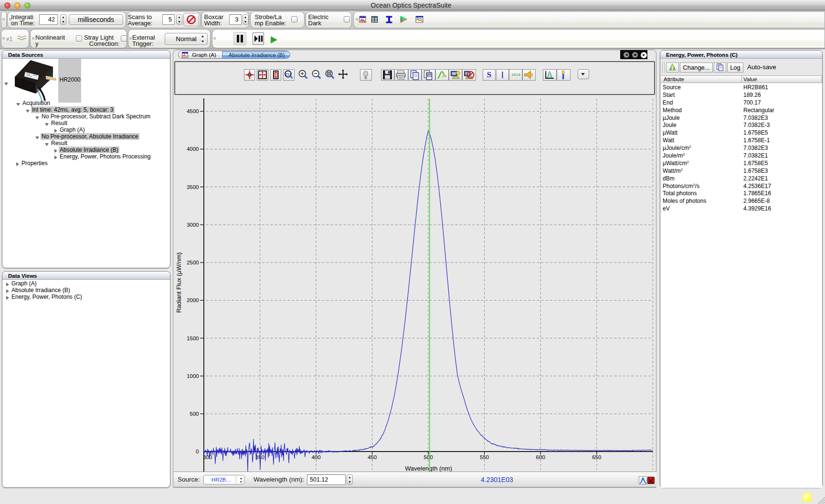 The width and height of the screenshot is (825, 504). What do you see at coordinates (193, 300) in the screenshot?
I see `svg-text: 2000` at bounding box center [193, 300].